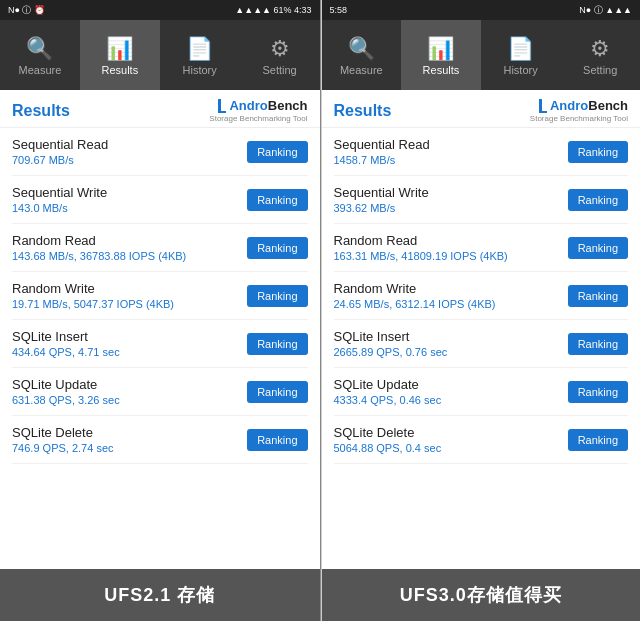 The width and height of the screenshot is (640, 621). I want to click on result-value: 4333.4 QPS, 0.46 sec, so click(388, 400).